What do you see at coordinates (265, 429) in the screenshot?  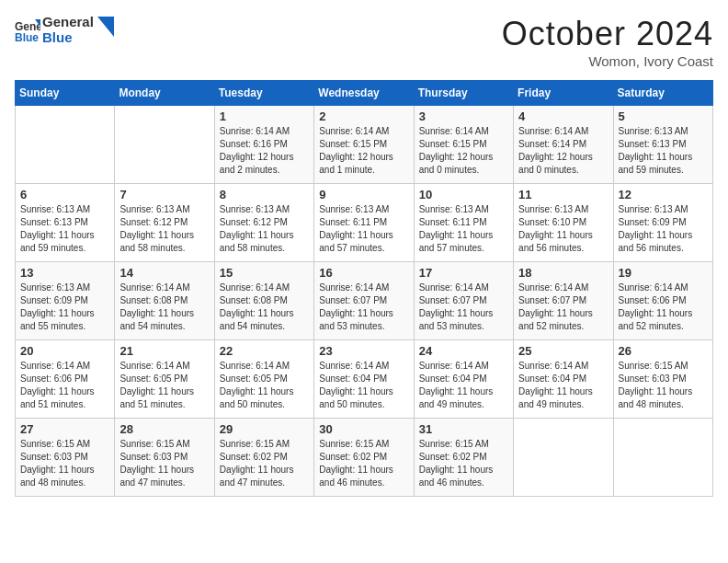 I see `day-number: 29` at bounding box center [265, 429].